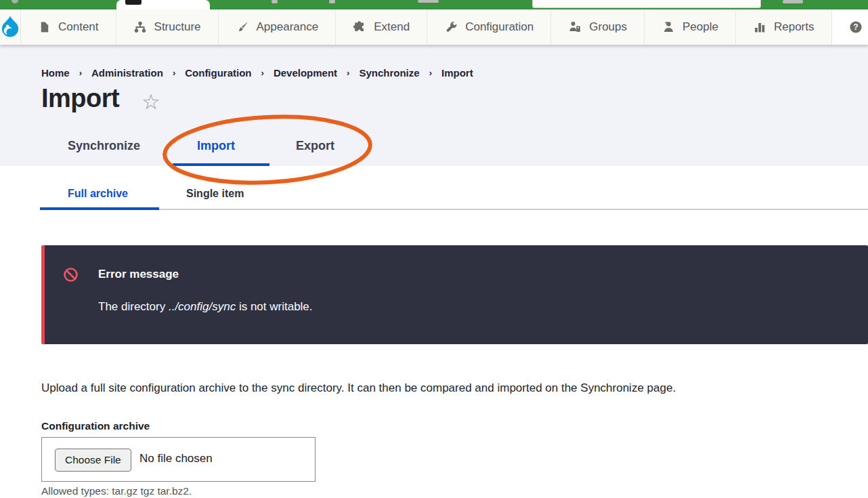 The height and width of the screenshot is (498, 868). What do you see at coordinates (206, 307) in the screenshot?
I see `error-body: The directory ../config/sync is not writ…` at bounding box center [206, 307].